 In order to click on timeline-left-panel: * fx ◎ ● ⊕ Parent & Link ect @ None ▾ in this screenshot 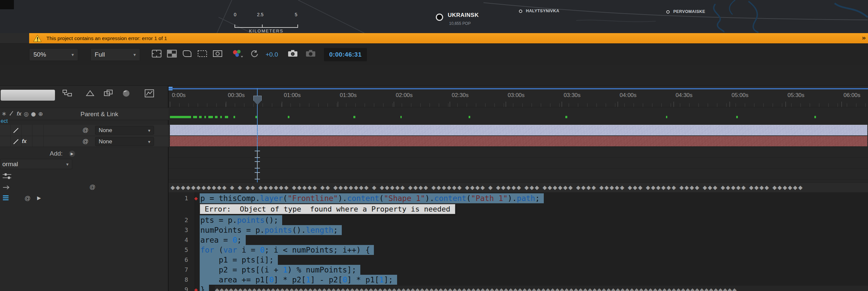, I will do `click(84, 189)`.